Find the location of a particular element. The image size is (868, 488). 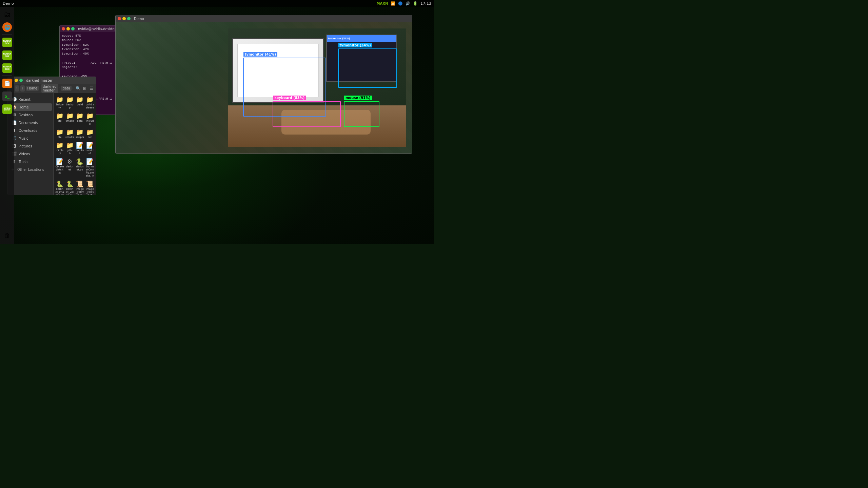

demo-close-btn is located at coordinates (119, 19).